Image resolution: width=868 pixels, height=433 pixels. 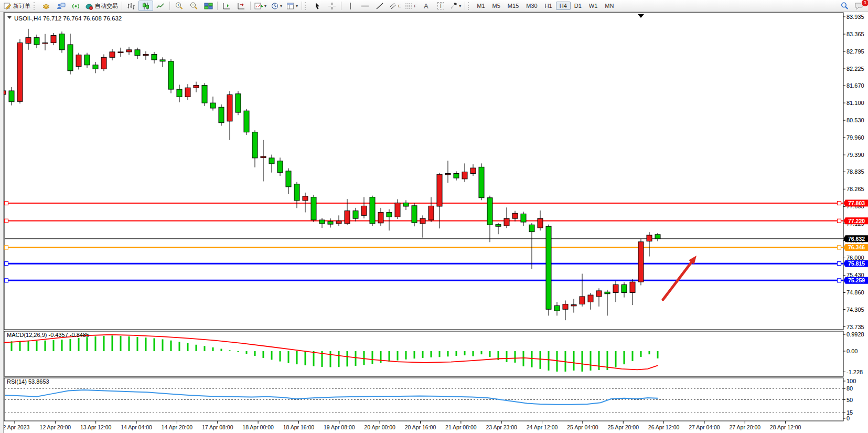 I want to click on candlestick-mode-button, so click(x=146, y=6).